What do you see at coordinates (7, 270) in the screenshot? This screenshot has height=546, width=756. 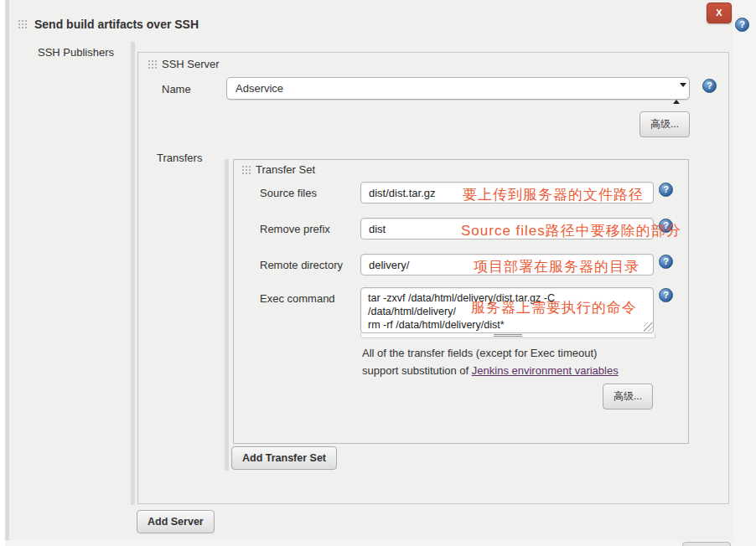 I see `outer-chunk-drag-stripe` at bounding box center [7, 270].